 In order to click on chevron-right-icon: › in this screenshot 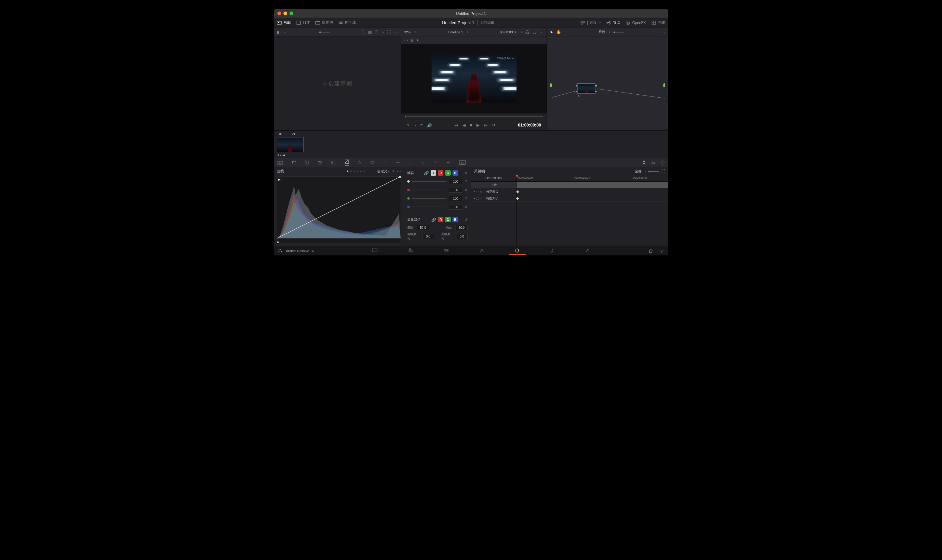, I will do `click(484, 198)`.